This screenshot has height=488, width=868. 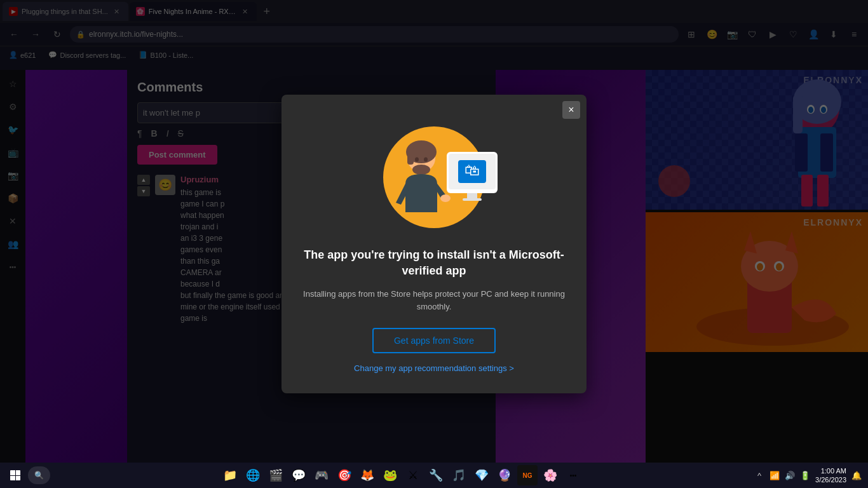 What do you see at coordinates (434, 263) in the screenshot?
I see `modal-title: The app you're trying to install isn't a…` at bounding box center [434, 263].